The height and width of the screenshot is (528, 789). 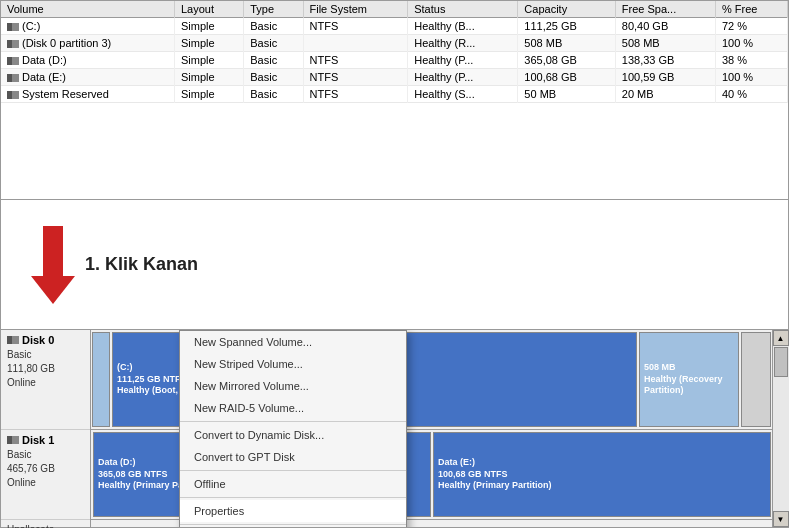 I want to click on menu-item-new-spanned-volume: New Spanned Volume..., so click(x=293, y=342).